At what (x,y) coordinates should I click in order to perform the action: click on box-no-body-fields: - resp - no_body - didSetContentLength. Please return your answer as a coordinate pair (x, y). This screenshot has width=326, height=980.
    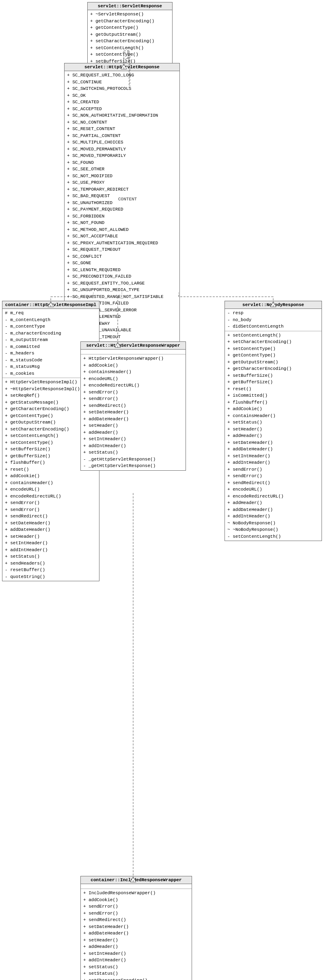
    Looking at the image, I should click on (273, 320).